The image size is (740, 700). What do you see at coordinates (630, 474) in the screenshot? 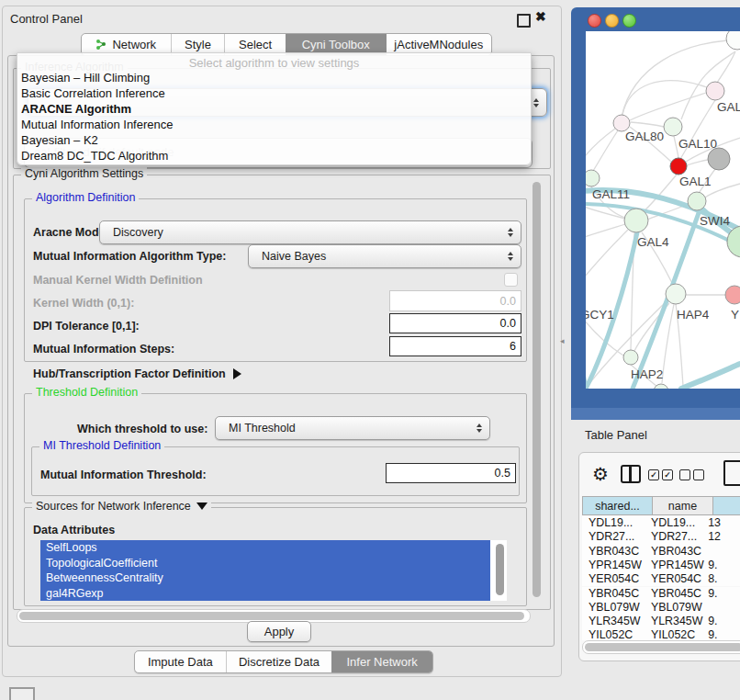
I see `split-line` at bounding box center [630, 474].